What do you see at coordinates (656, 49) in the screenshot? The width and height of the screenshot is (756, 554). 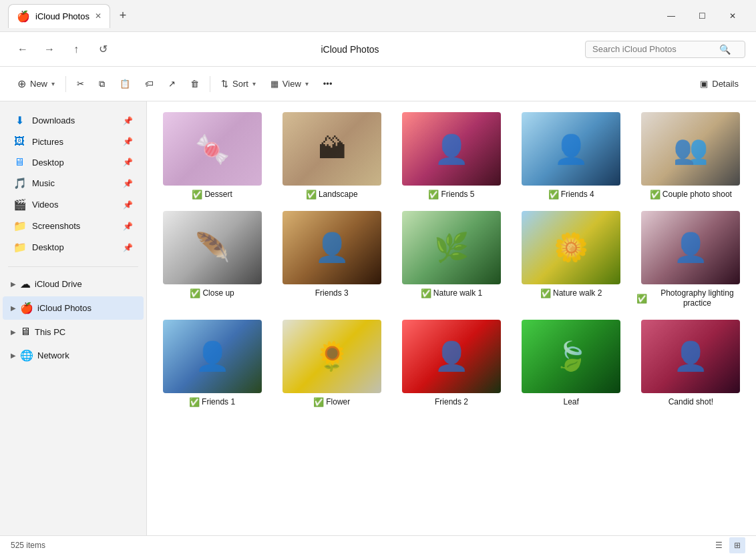 I see `search-input` at bounding box center [656, 49].